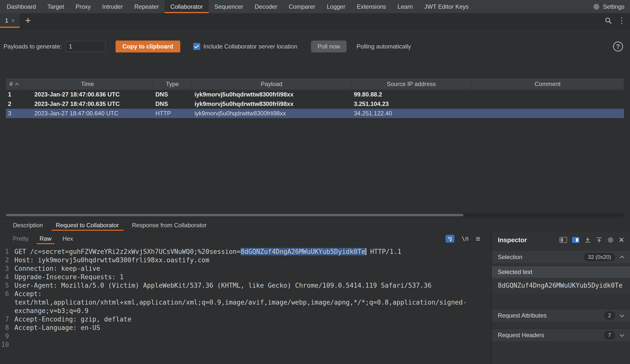 The width and height of the screenshot is (630, 364). I want to click on menu-item-sequencer: Sequencer, so click(229, 6).